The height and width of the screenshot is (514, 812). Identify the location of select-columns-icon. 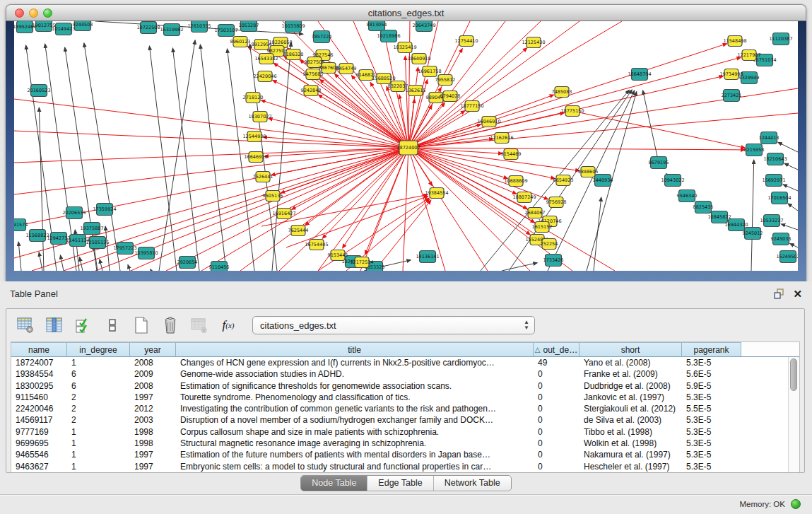
(54, 325).